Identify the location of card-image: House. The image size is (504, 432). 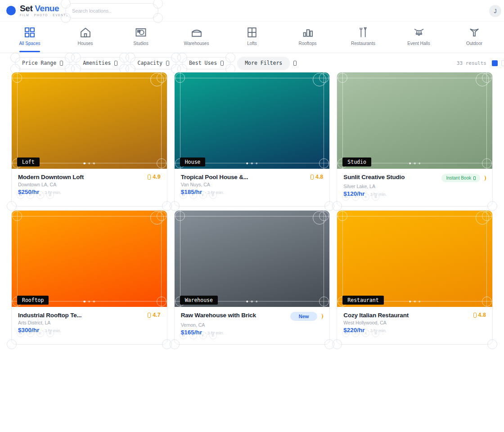
(252, 121).